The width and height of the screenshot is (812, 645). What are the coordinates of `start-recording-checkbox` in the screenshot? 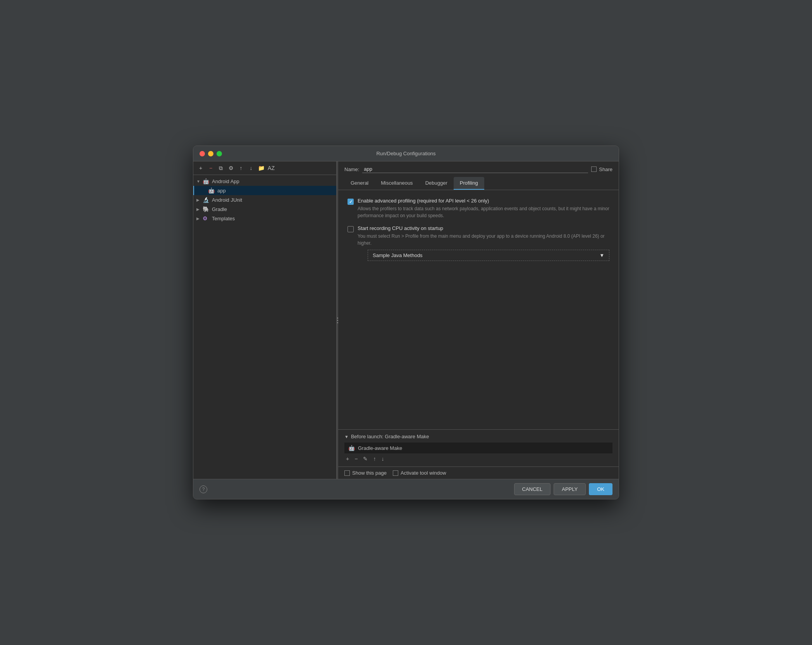 It's located at (351, 229).